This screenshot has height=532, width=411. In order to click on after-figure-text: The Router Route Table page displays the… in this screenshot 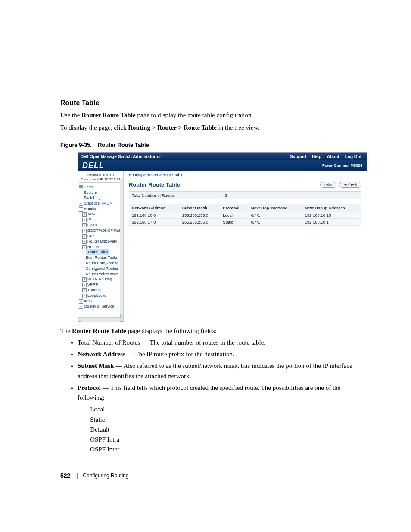, I will do `click(223, 331)`.